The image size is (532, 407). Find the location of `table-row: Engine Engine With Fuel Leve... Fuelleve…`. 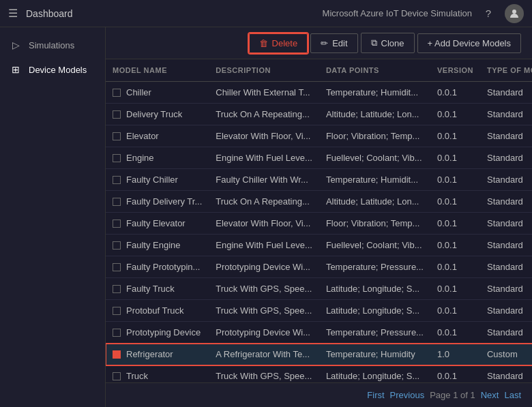

table-row: Engine Engine With Fuel Leve... Fuelleve… is located at coordinates (319, 158).